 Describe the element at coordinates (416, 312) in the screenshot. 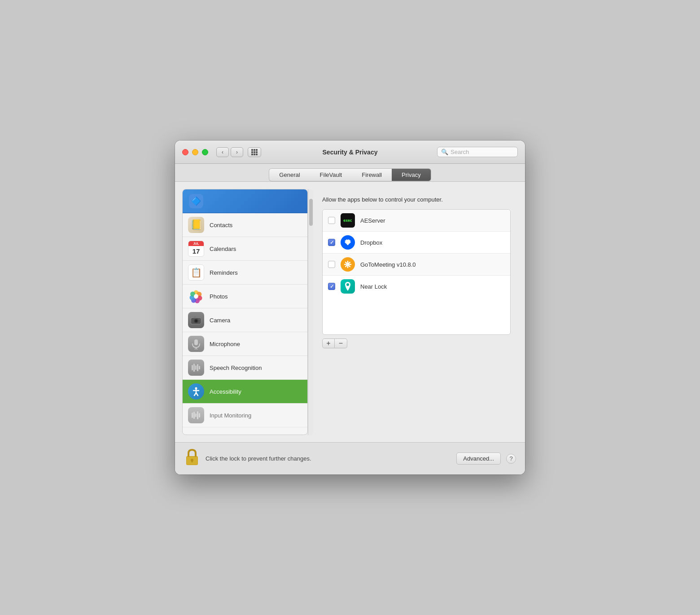

I see `right-panel: Allow the apps below to control your com…` at that location.